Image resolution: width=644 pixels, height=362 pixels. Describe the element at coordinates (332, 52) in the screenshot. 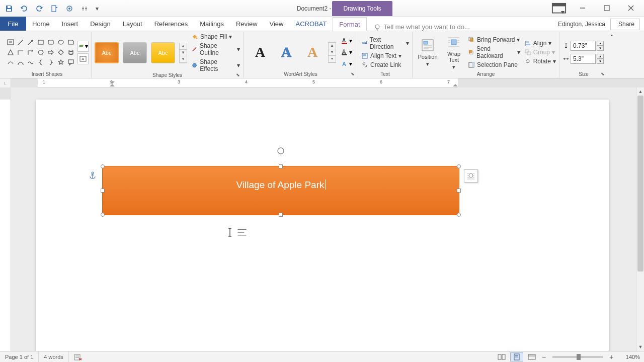

I see `wordart-gallery-scroll: ▲▼▾` at that location.